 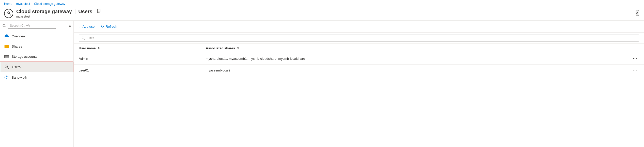 What do you see at coordinates (59, 12) in the screenshot?
I see `page-title: Cloud storage gateway | Users` at bounding box center [59, 12].